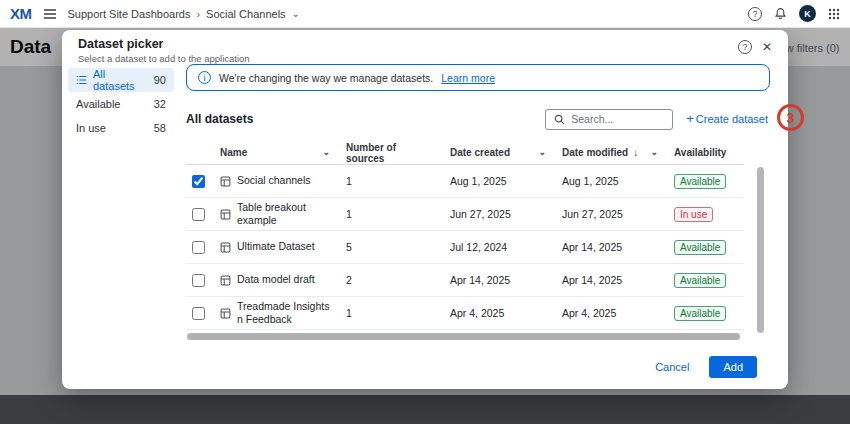 The width and height of the screenshot is (850, 424). What do you see at coordinates (618, 313) in the screenshot?
I see `date-modified-cell: Apr 4, 2025` at bounding box center [618, 313].